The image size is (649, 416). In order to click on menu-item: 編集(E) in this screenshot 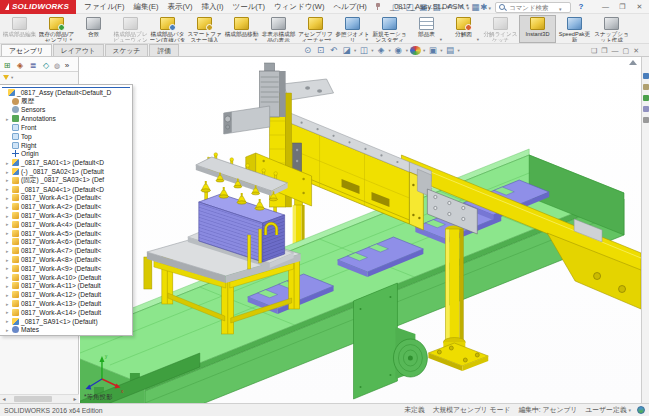, I will do `click(146, 7)`.